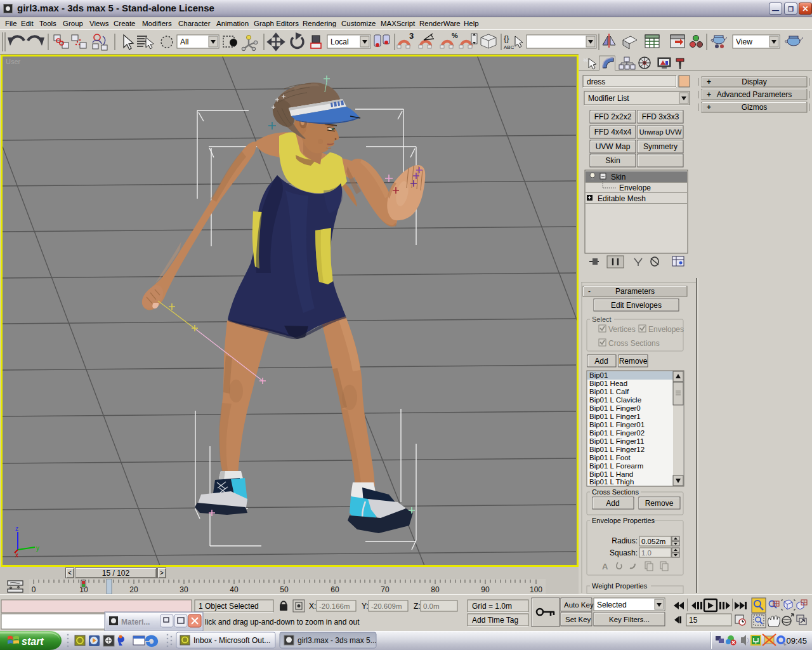 The height and width of the screenshot is (650, 812). I want to click on svg-text: Envelope Properties, so click(624, 521).